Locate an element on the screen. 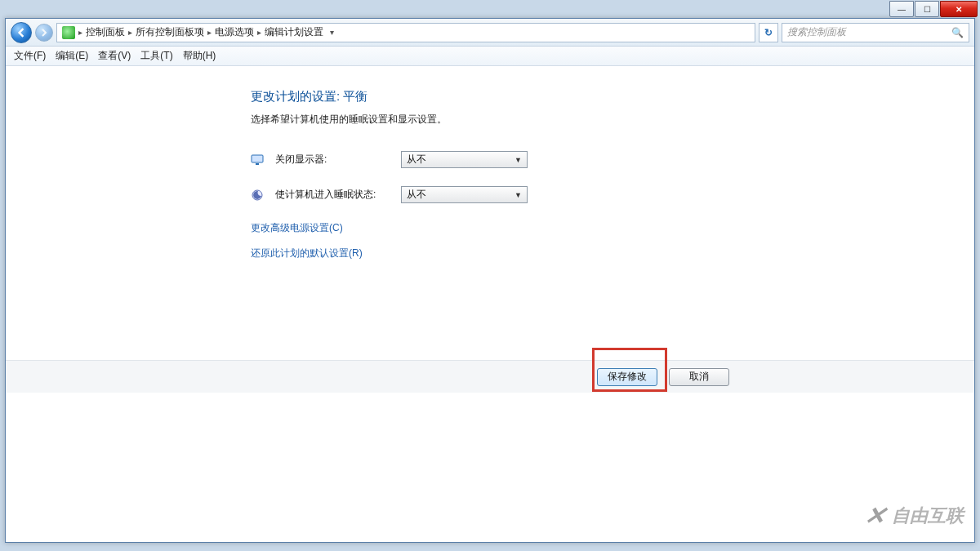 The image size is (980, 551). maximize-button: ☐ is located at coordinates (927, 9).